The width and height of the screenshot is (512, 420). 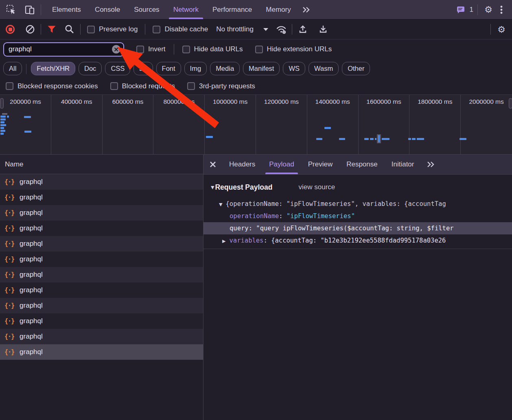 What do you see at coordinates (52, 86) in the screenshot?
I see `blocked-response-cookies-checkbox: Blocked response cookies` at bounding box center [52, 86].